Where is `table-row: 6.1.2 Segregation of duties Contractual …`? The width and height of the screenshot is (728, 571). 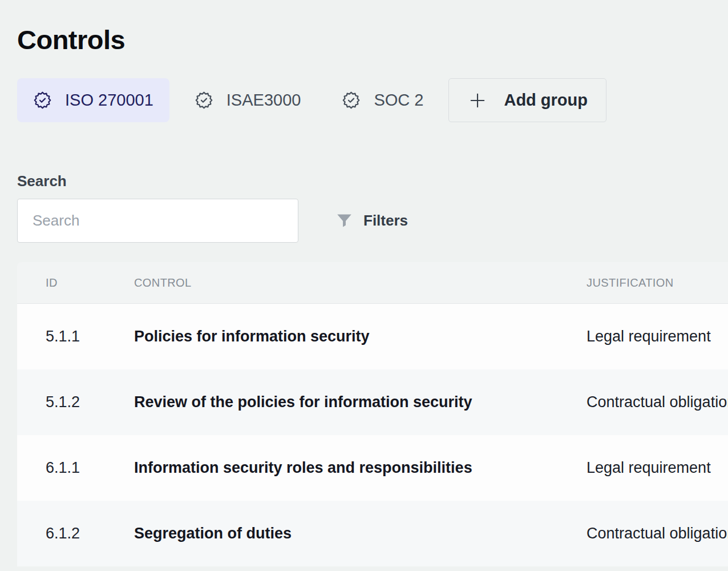
table-row: 6.1.2 Segregation of duties Contractual … is located at coordinates (373, 533).